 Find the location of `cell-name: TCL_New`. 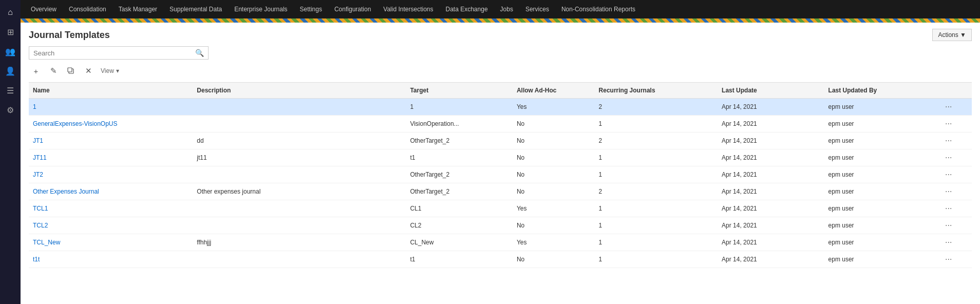

cell-name: TCL_New is located at coordinates (111, 242).